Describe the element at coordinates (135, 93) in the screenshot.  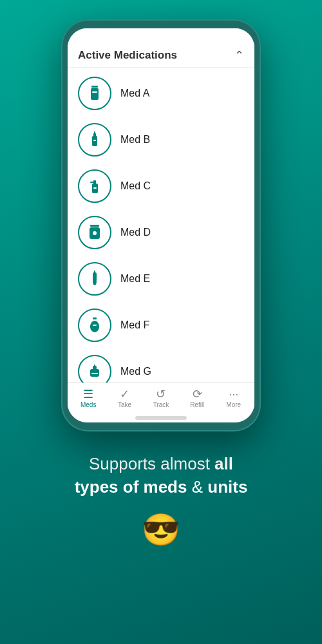
I see `med-name-a: Med A` at that location.